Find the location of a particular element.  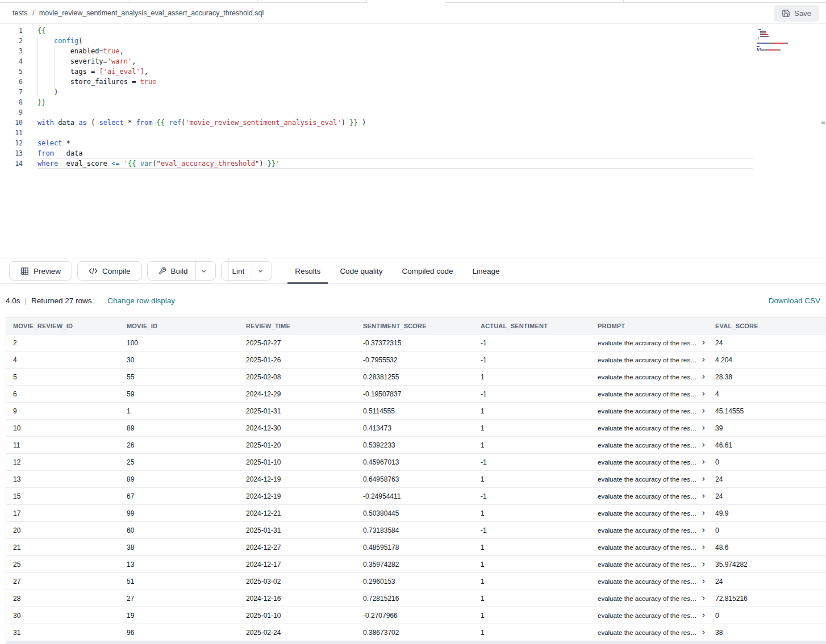

minimap is located at coordinates (789, 39).